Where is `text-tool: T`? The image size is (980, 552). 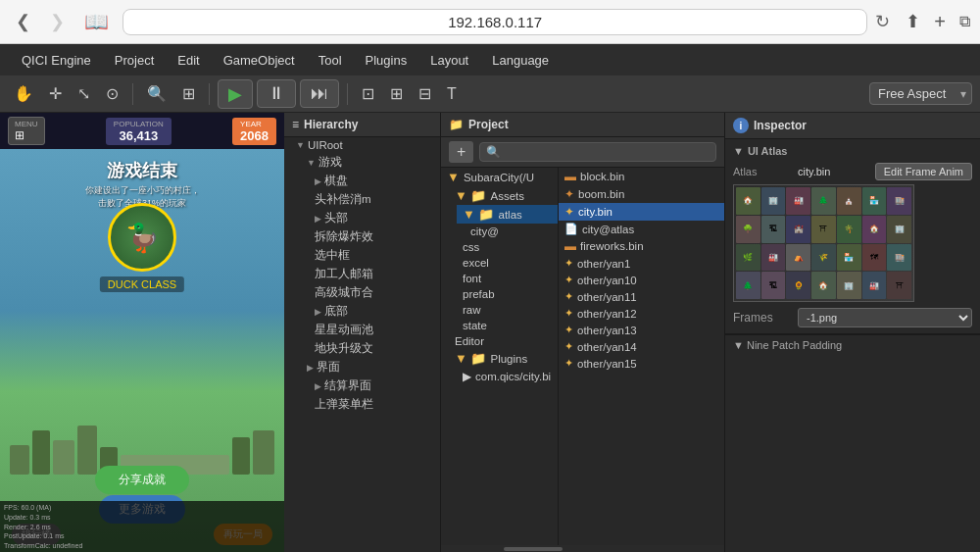 text-tool: T is located at coordinates (452, 94).